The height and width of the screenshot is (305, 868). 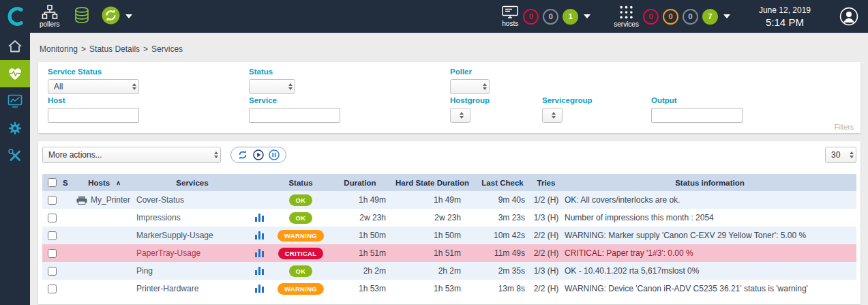 I want to click on hosts-ok-counter: 1, so click(x=570, y=16).